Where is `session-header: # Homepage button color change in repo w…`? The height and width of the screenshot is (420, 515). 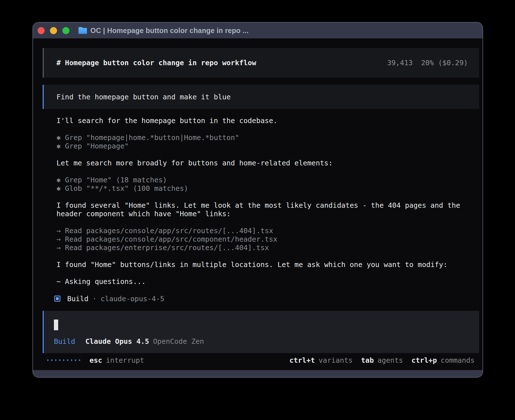
session-header: # Homepage button color change in repo w… is located at coordinates (261, 63).